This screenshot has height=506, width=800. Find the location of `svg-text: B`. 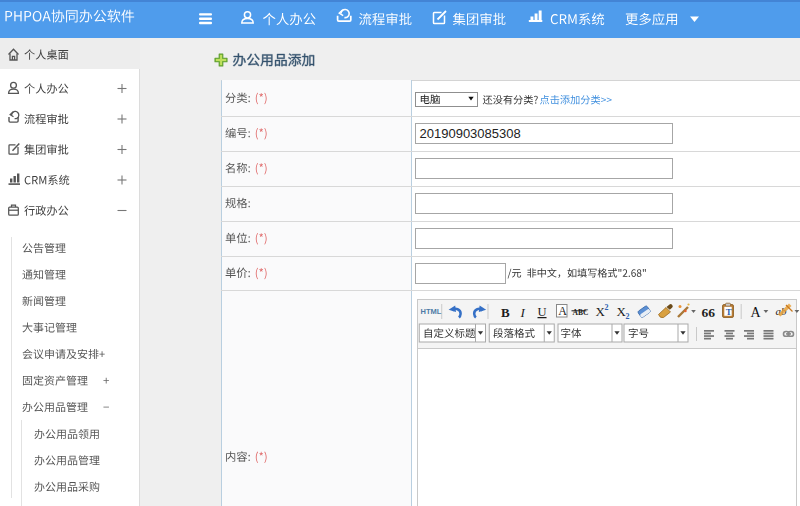

svg-text: B is located at coordinates (506, 312).